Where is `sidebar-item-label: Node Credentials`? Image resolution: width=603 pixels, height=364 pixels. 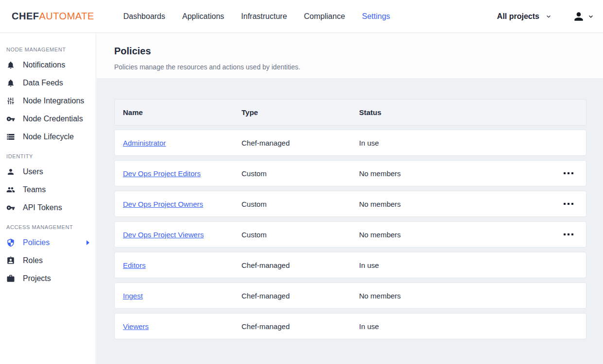 sidebar-item-label: Node Credentials is located at coordinates (53, 119).